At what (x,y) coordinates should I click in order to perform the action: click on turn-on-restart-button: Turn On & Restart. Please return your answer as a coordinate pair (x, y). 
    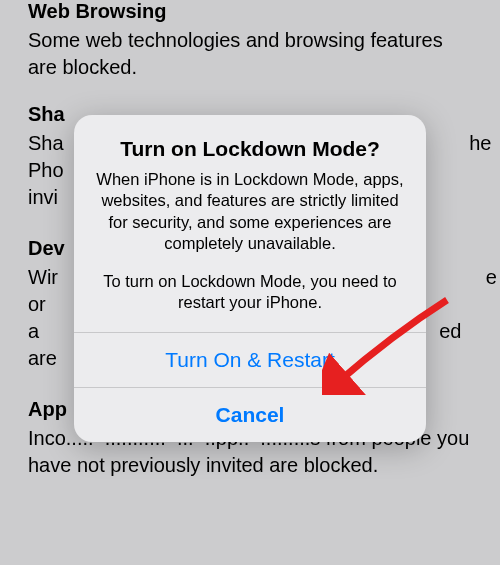
    Looking at the image, I should click on (250, 360).